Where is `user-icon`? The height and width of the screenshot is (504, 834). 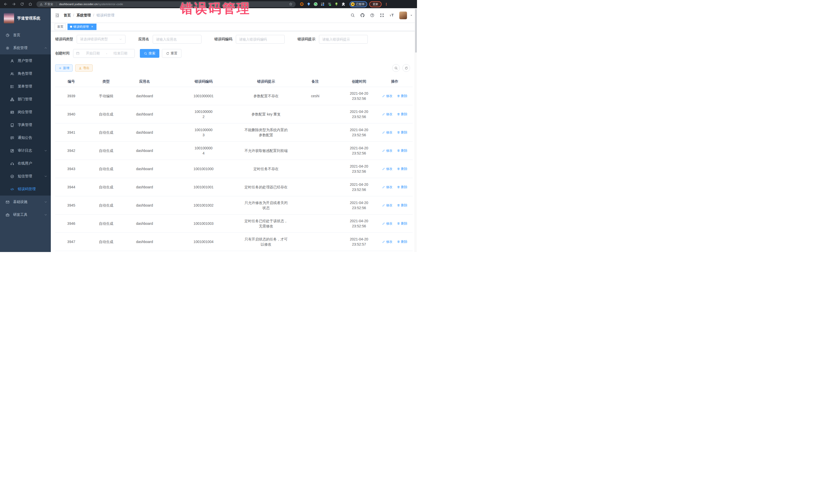 user-icon is located at coordinates (12, 61).